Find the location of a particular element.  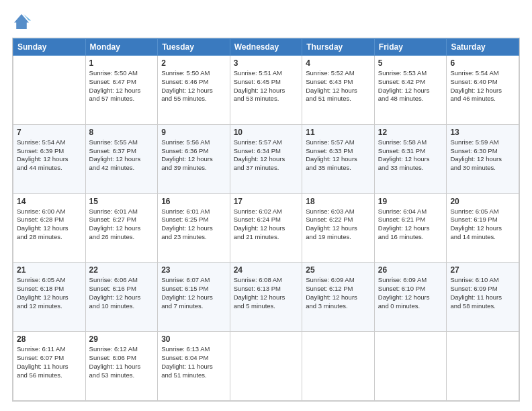

weekday-header-thursday: Thursday is located at coordinates (339, 47).